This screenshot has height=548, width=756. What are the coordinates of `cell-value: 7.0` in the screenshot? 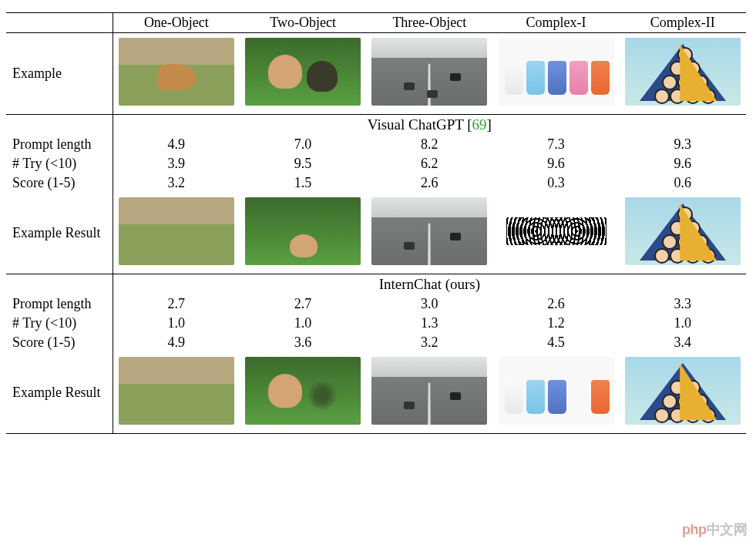 It's located at (303, 145).